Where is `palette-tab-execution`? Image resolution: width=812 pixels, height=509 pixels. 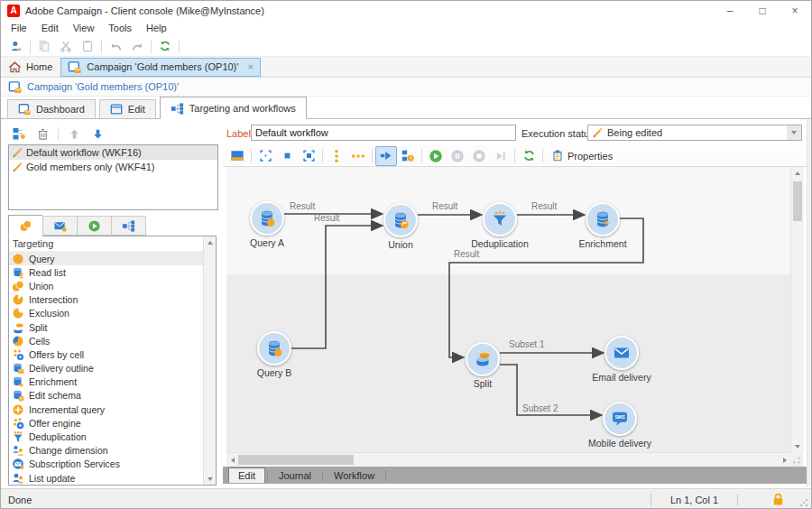 palette-tab-execution is located at coordinates (94, 226).